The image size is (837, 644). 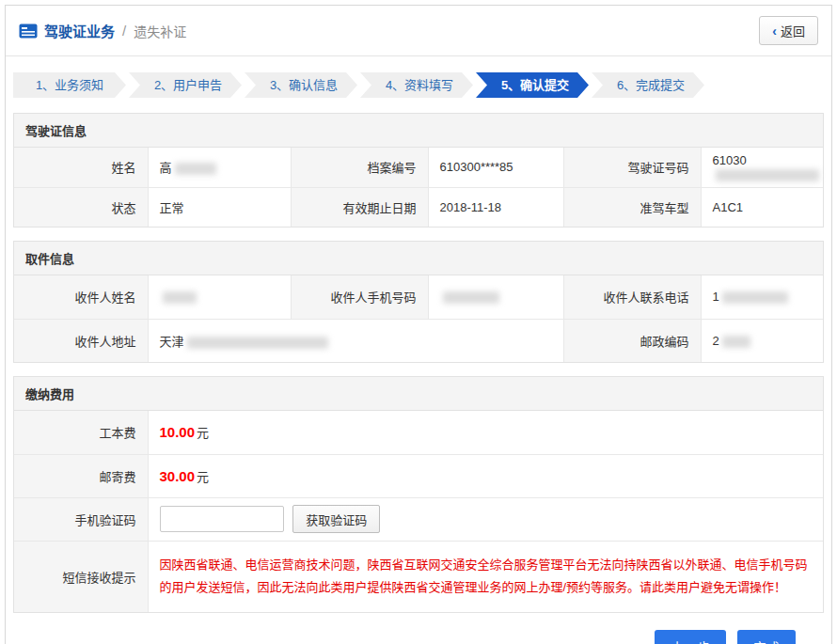 What do you see at coordinates (81, 167) in the screenshot?
I see `name-label: 姓名` at bounding box center [81, 167].